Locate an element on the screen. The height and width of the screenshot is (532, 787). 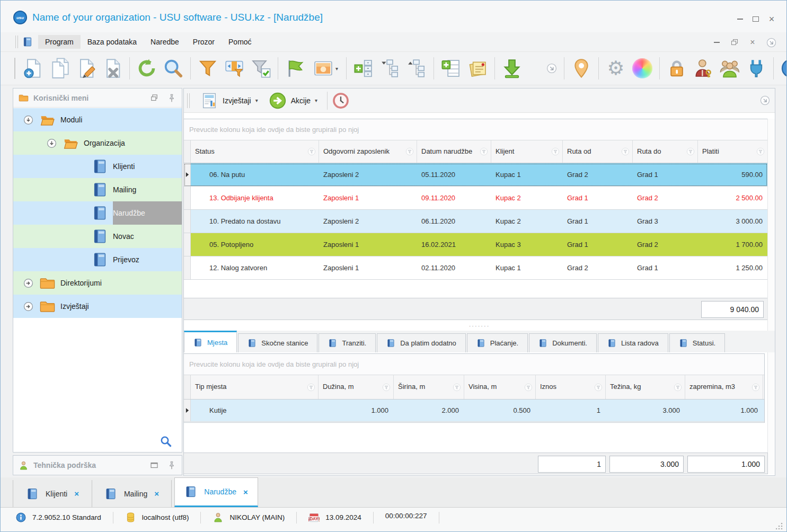
column-header-zapremina-m3: zapremina, m3 is located at coordinates (724, 387).